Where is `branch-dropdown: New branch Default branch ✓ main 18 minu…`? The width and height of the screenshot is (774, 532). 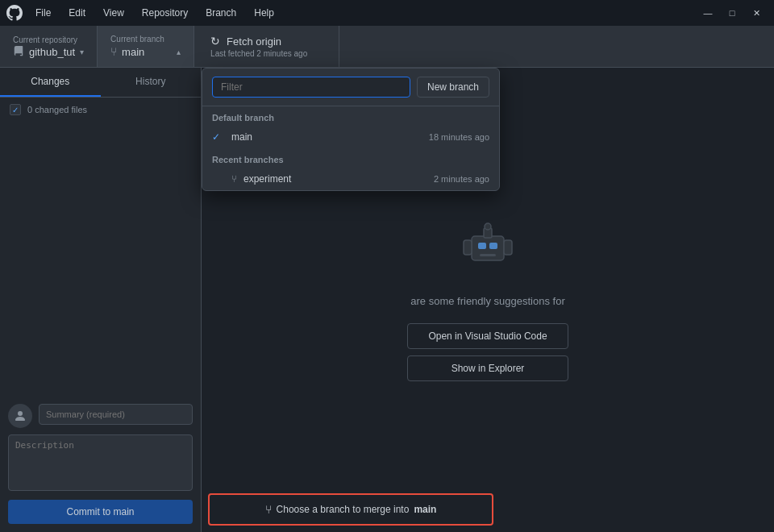 branch-dropdown: New branch Default branch ✓ main 18 minu… is located at coordinates (351, 129).